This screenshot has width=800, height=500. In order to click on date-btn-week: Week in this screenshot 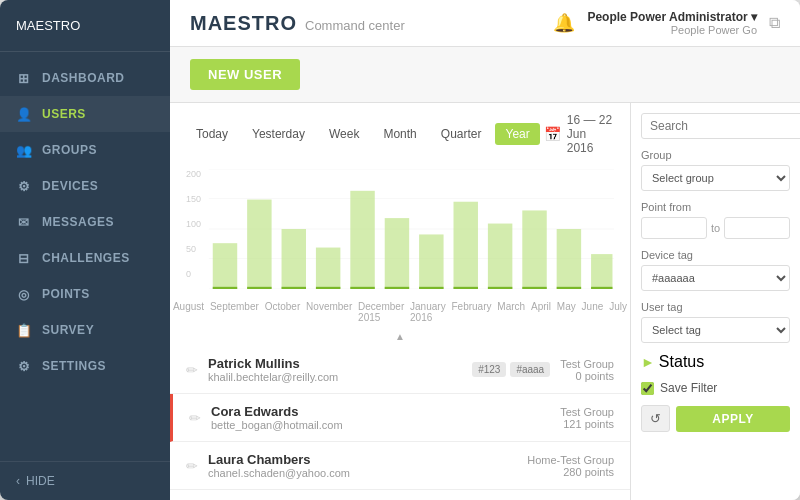, I will do `click(344, 134)`.